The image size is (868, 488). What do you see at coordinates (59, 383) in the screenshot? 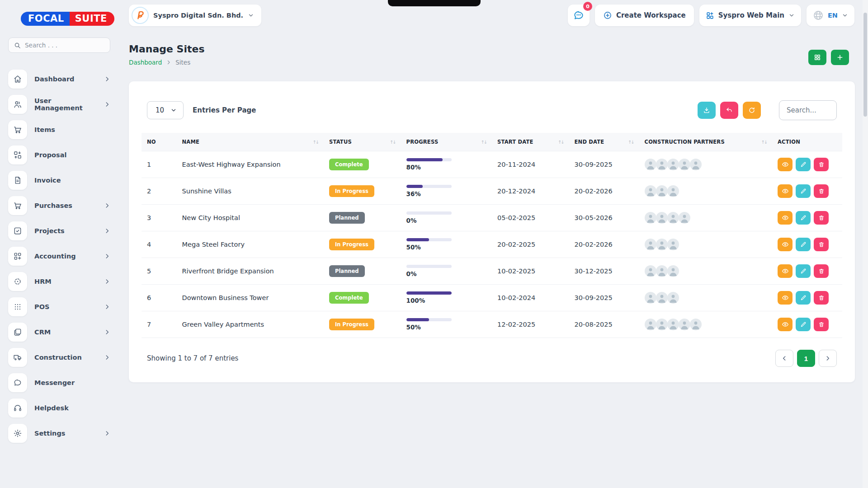
I see `sidebar-item-messenger: Messenger` at bounding box center [59, 383].